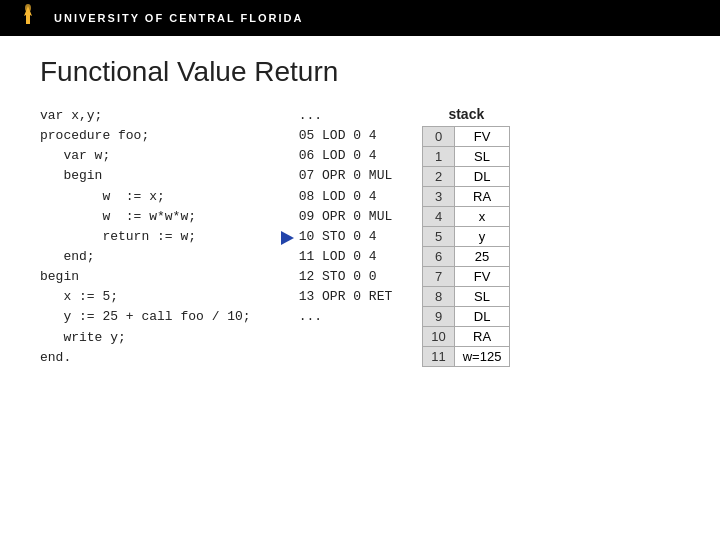 The image size is (720, 540). Describe the element at coordinates (438, 257) in the screenshot. I see `stack-row-index: 6` at that location.